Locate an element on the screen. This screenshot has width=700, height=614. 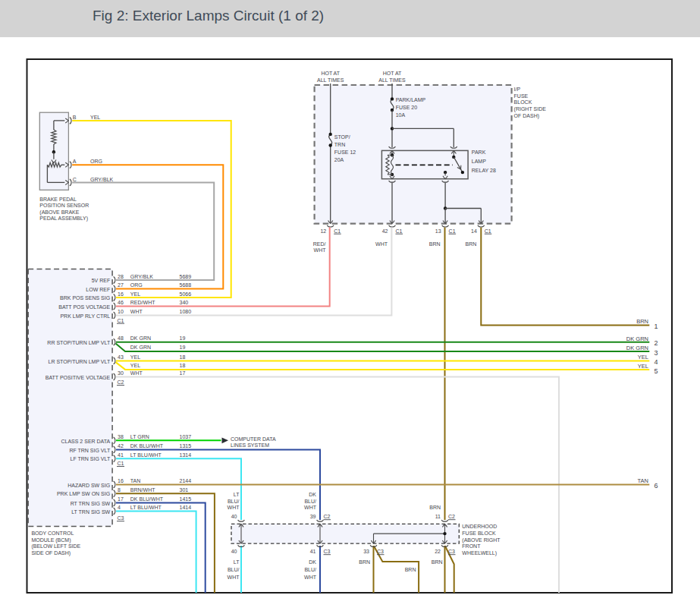
svg-text: 19 is located at coordinates (183, 338).